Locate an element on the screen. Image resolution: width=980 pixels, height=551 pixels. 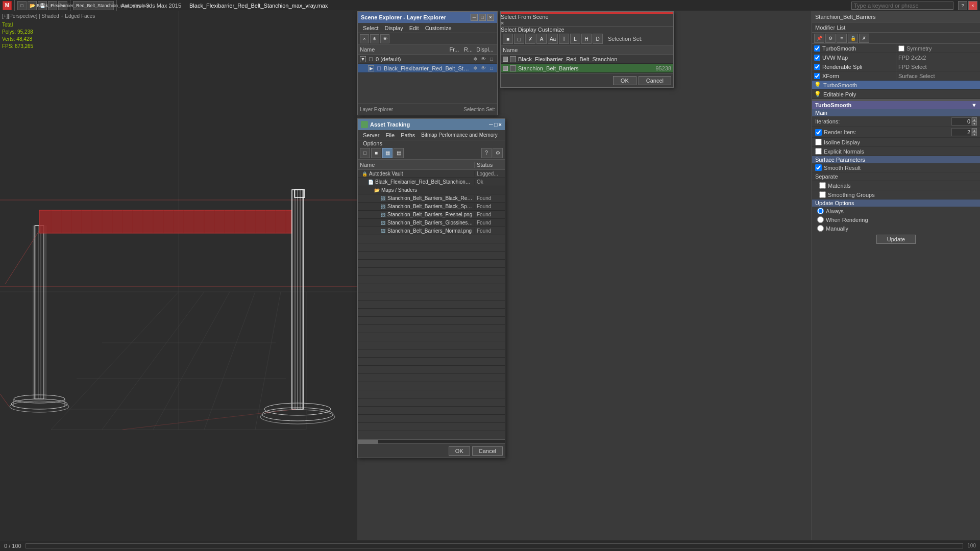
select-scene-close: × is located at coordinates (587, 23).